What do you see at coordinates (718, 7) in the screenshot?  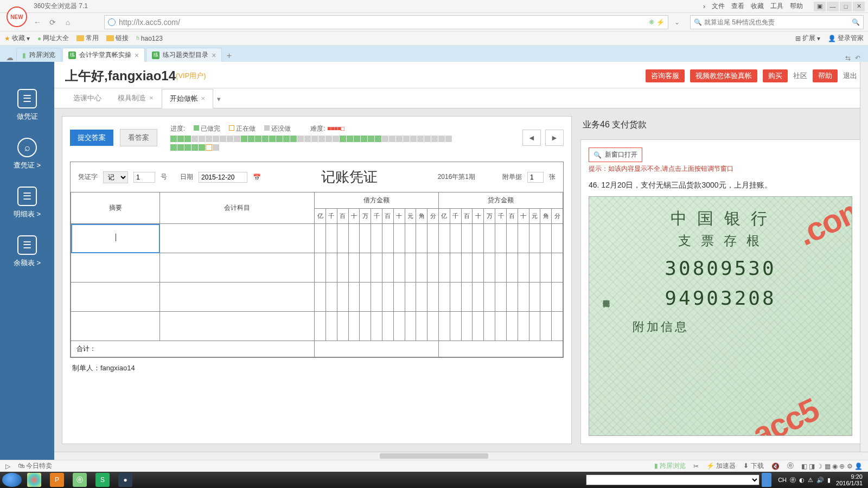 I see `menu-file: 文件` at bounding box center [718, 7].